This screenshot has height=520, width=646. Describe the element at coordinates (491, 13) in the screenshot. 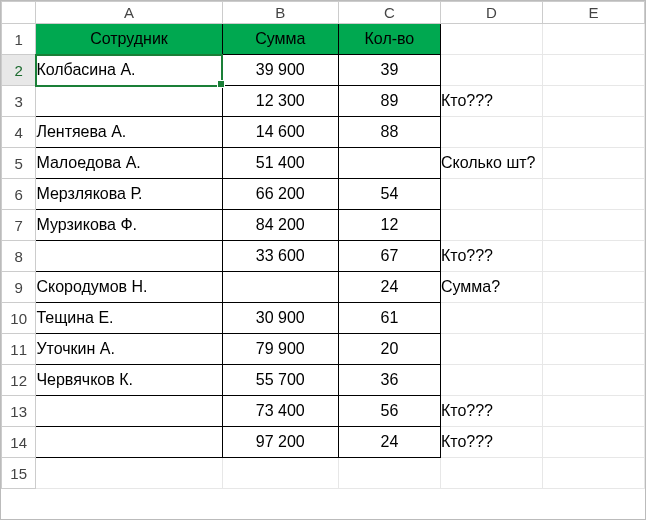

I see `col-header-D: D` at that location.